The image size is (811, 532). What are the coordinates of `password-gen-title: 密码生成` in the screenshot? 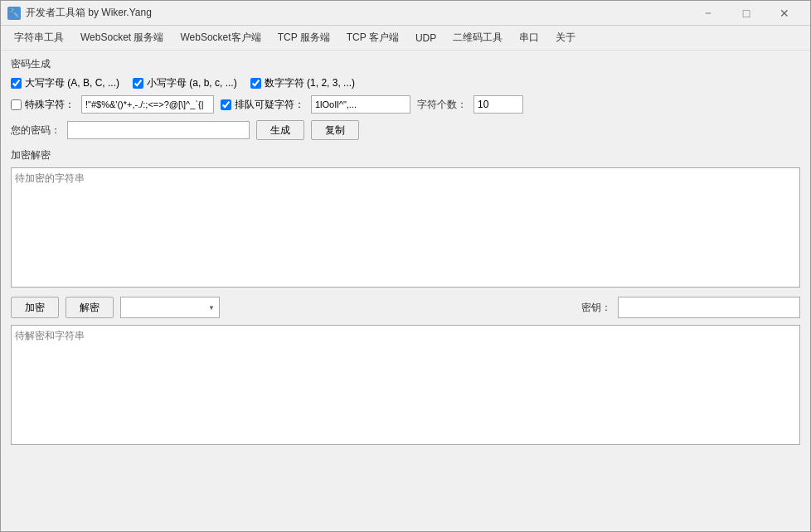 It's located at (406, 65).